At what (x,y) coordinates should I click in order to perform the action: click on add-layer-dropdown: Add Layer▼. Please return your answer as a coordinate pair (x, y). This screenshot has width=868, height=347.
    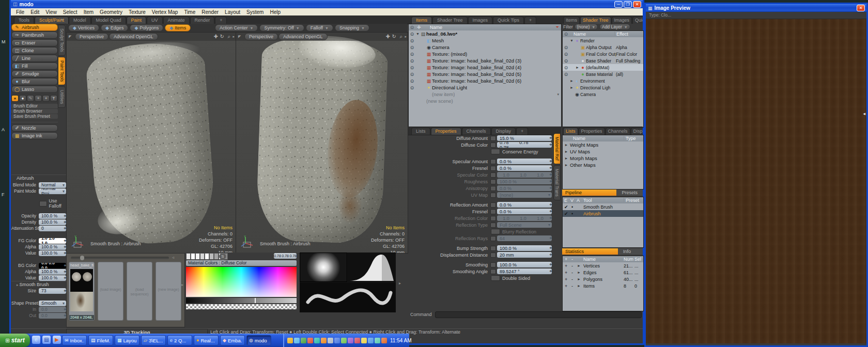
    Looking at the image, I should click on (615, 27).